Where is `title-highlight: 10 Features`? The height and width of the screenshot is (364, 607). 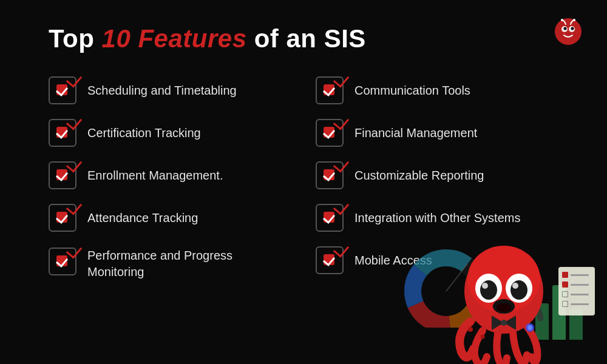
title-highlight: 10 Features is located at coordinates (175, 39).